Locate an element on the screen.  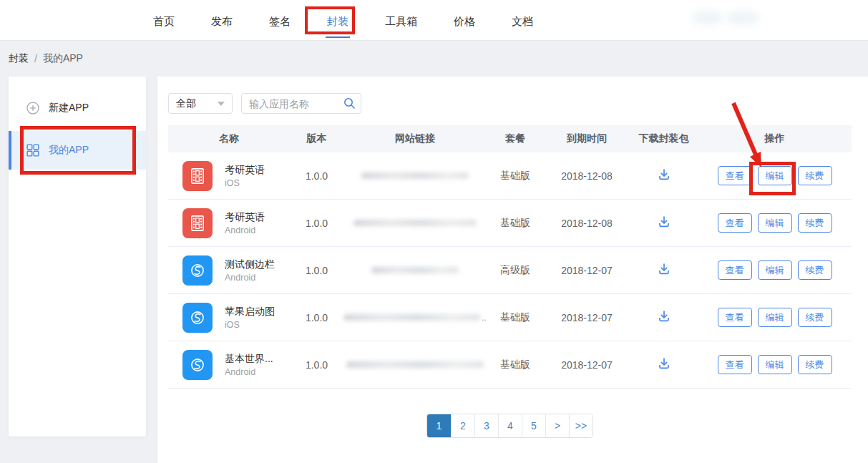
table-row: 苹果启动图iOS1.0.0..基础版2018-12-07查看编辑续费 is located at coordinates (509, 318).